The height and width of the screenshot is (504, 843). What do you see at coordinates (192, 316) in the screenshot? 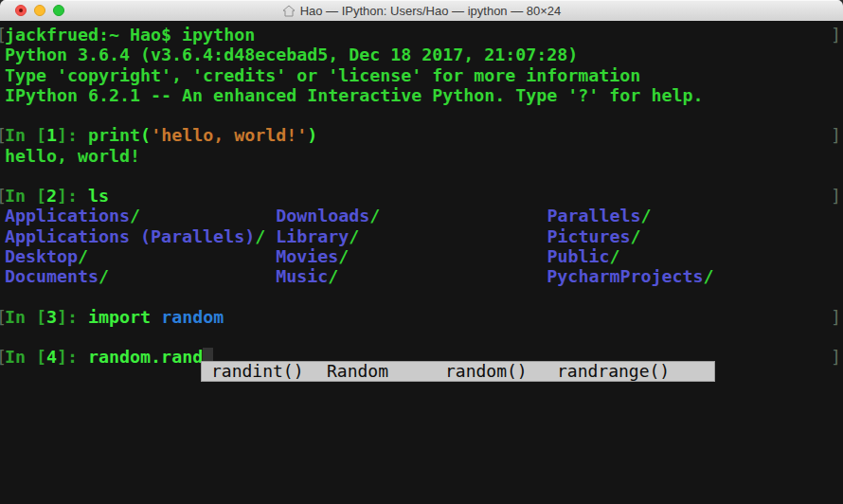
I see `terminal-text-segment: random` at bounding box center [192, 316].